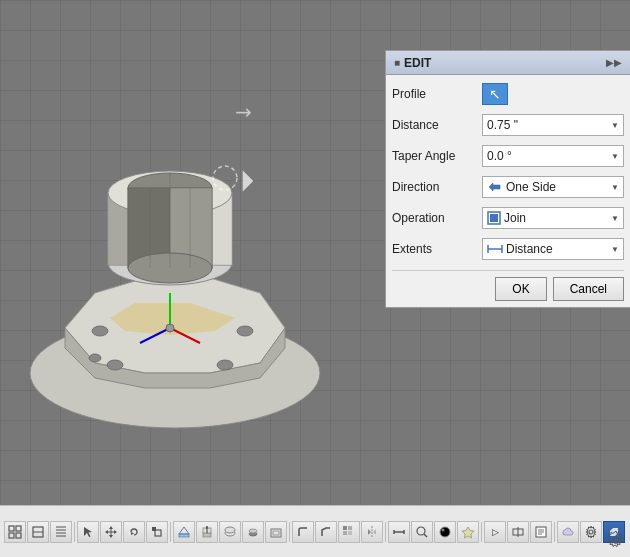 Image resolution: width=630 pixels, height=557 pixels. Describe the element at coordinates (588, 289) in the screenshot. I see `cancel-button: Cancel` at that location.